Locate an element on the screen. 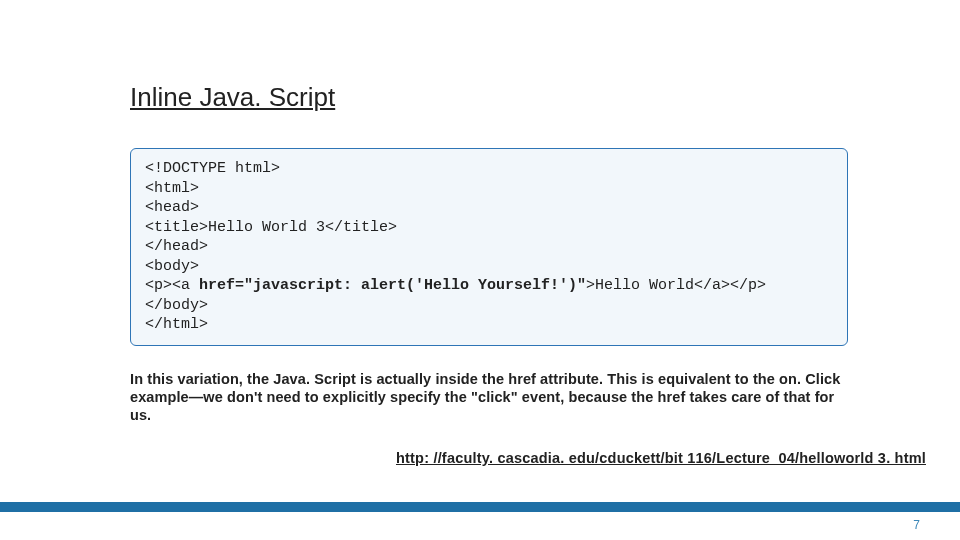 This screenshot has width=960, height=540. code-line: <body> is located at coordinates (489, 267).